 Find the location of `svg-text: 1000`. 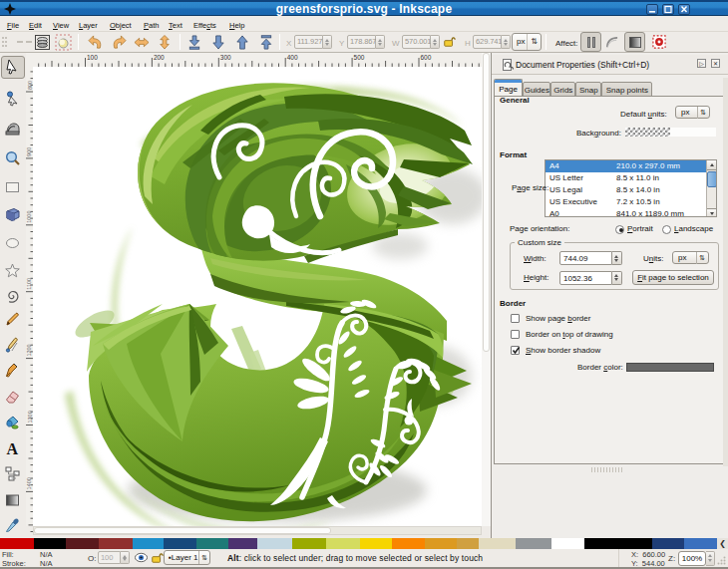

svg-text: 1000 is located at coordinates (30, 217).